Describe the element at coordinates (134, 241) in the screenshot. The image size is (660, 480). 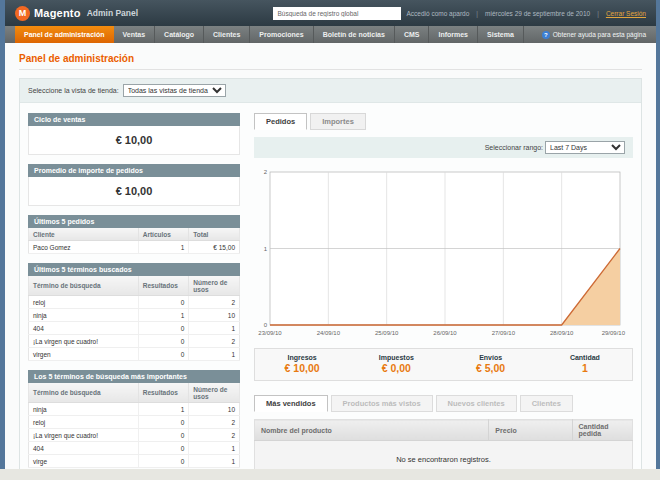
I see `last-orders-table: Cliente Artículos Total Paco Gomez1€ 15,…` at that location.